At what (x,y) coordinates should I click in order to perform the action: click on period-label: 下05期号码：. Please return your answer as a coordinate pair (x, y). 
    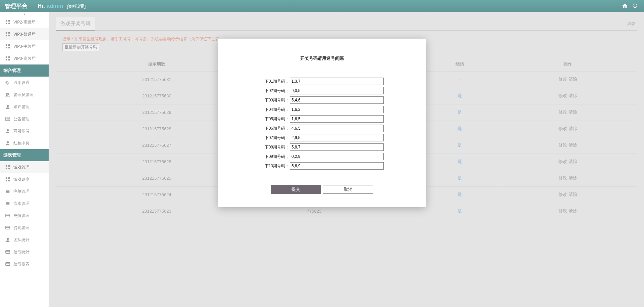
    Looking at the image, I should click on (275, 119).